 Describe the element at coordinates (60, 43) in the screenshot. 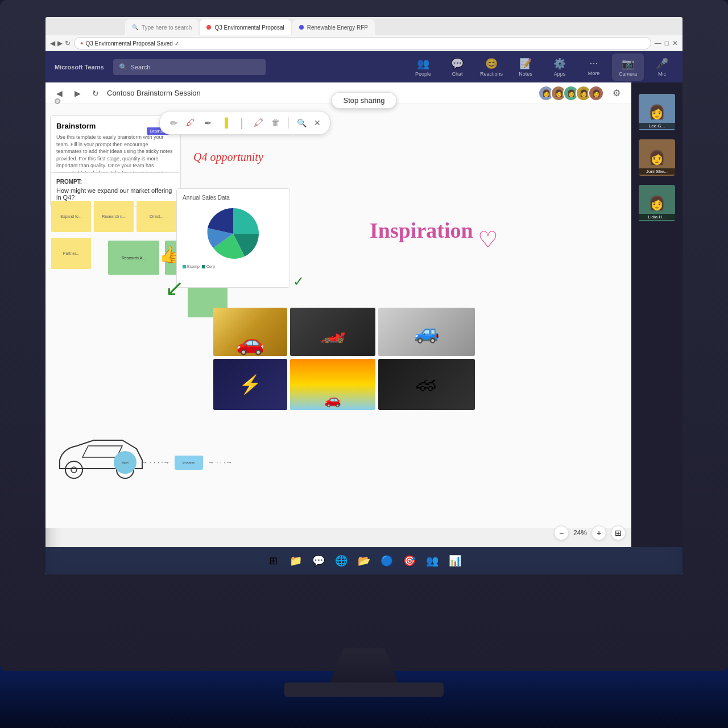

I see `nav-forward: ▶` at that location.